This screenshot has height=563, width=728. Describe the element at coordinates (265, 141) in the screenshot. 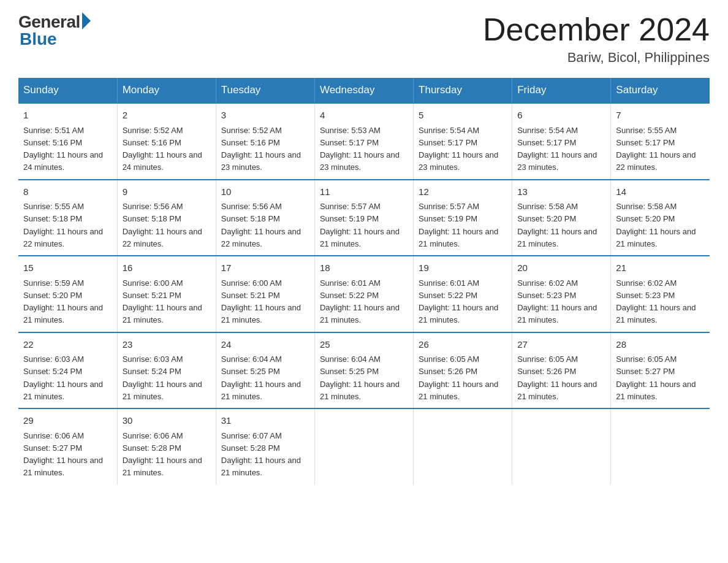

I see `calendar-cell: 3Sunrise: 5:52 AMSunset: 5:16 PMDaylight…` at that location.